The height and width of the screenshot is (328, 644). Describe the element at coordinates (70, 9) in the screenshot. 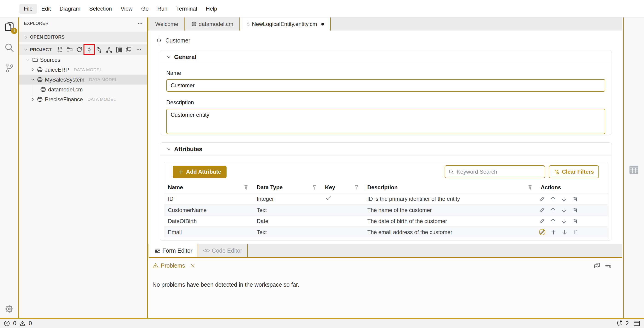

I see `menu-diagram: Diagram` at that location.